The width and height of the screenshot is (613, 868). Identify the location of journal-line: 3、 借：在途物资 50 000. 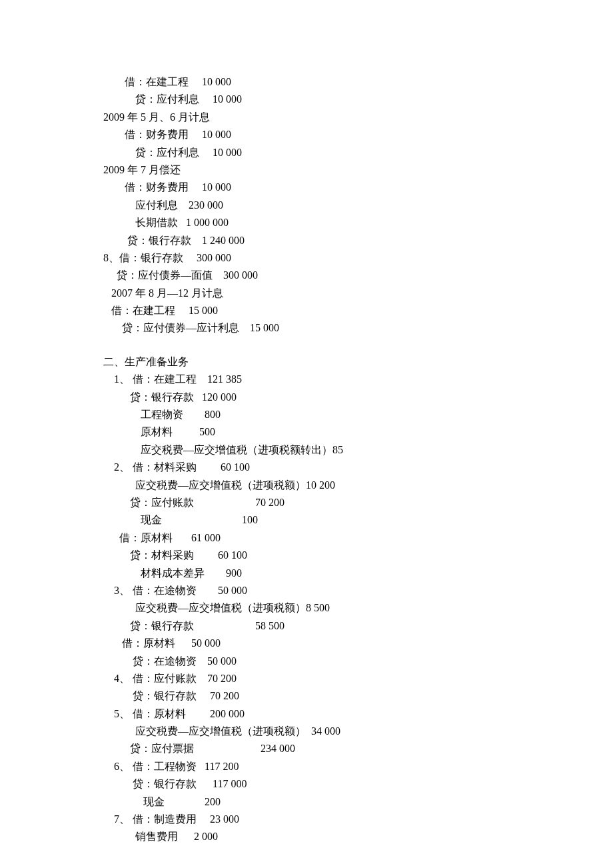
(306, 591).